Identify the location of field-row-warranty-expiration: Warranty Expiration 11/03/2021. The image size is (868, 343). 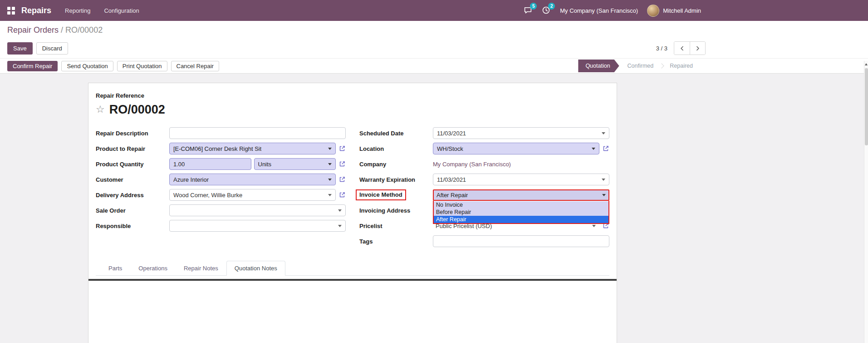
(485, 179).